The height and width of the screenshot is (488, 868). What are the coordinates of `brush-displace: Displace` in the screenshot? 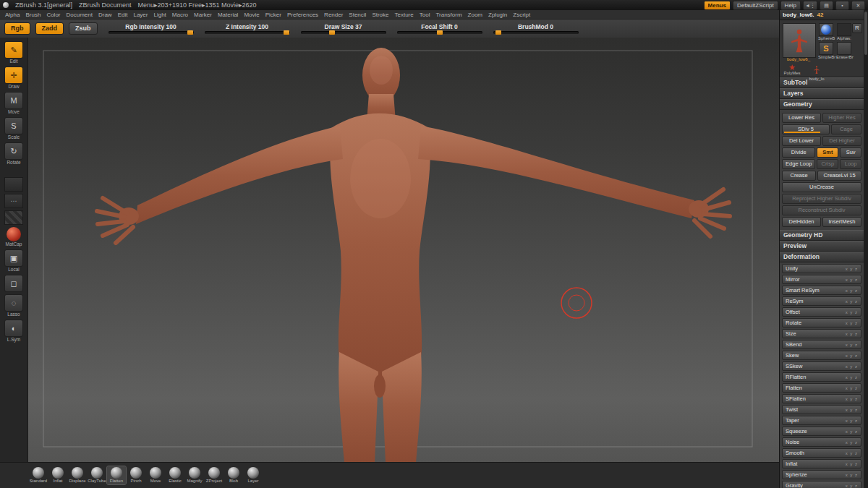 It's located at (77, 476).